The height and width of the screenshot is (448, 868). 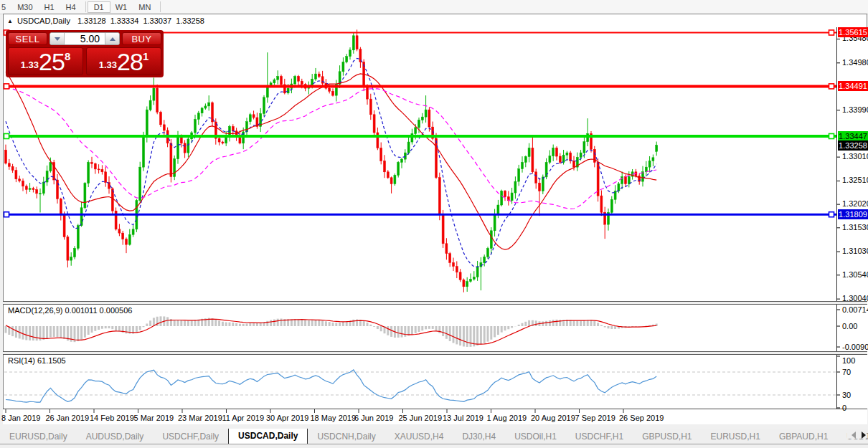 What do you see at coordinates (130, 62) in the screenshot?
I see `buy-price-big: 28` at bounding box center [130, 62].